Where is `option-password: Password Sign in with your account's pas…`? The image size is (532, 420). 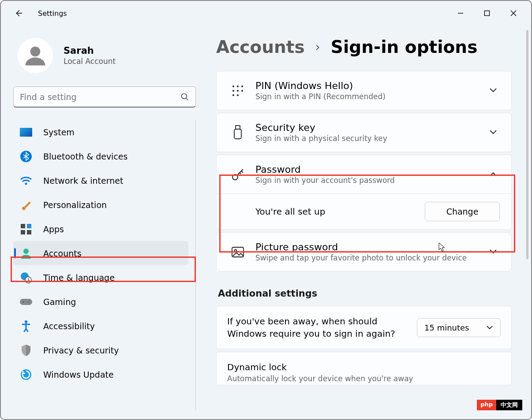 option-password: Password Sign in with your account's pas… is located at coordinates (364, 192).